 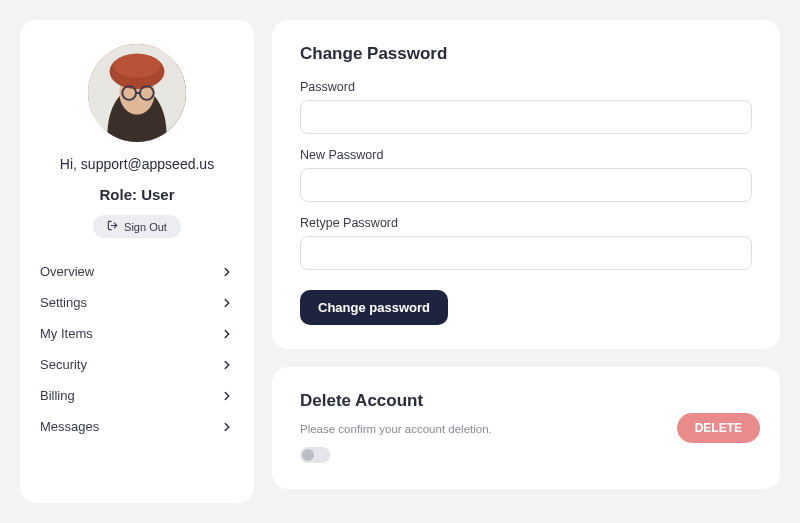 What do you see at coordinates (315, 455) in the screenshot?
I see `delete-confirm-toggle` at bounding box center [315, 455].